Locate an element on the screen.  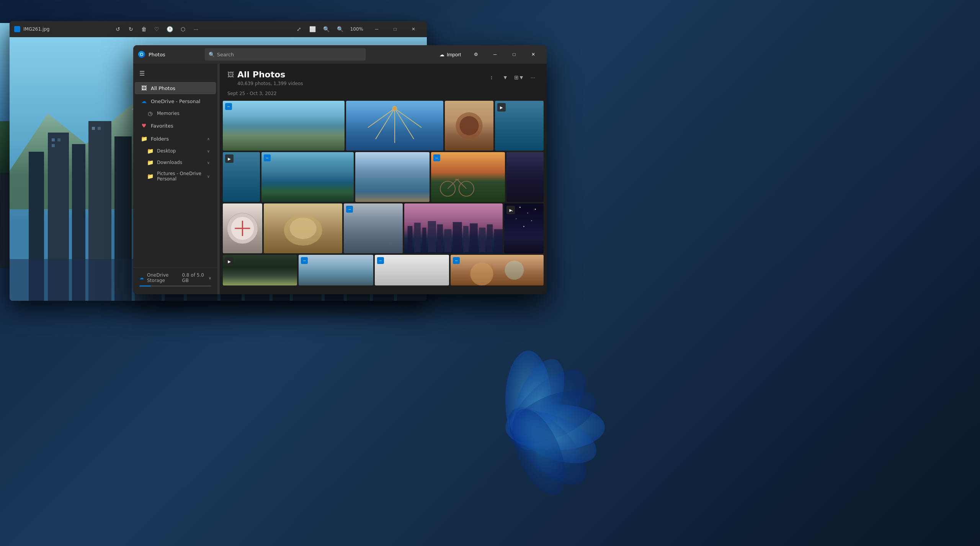
expand-button: ⤢ is located at coordinates (299, 29).